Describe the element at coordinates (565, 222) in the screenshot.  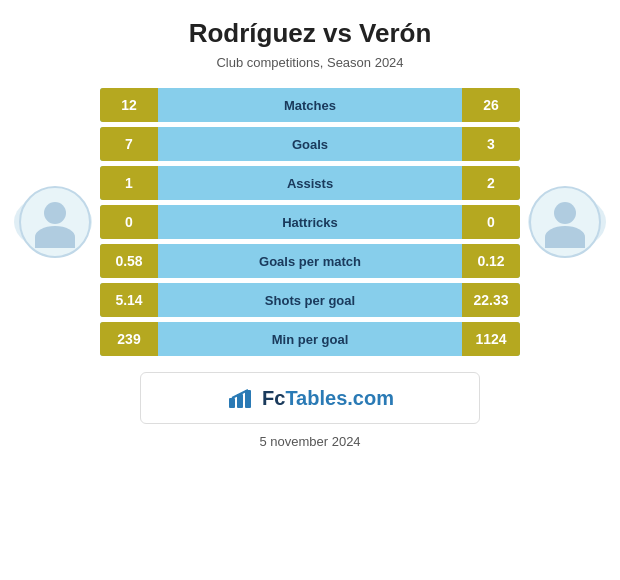
I see `player-right-avatar` at that location.